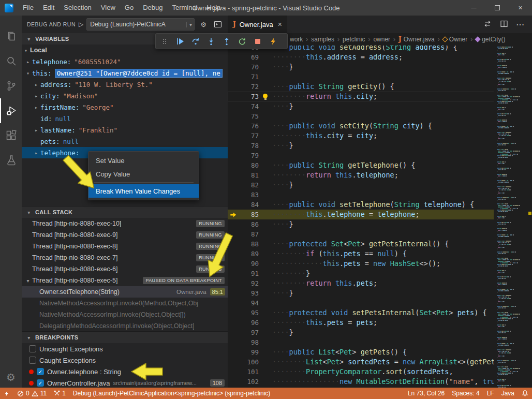  Describe the element at coordinates (203, 24) in the screenshot. I see `open-launch-settings-gear-icon: ⚙` at that location.